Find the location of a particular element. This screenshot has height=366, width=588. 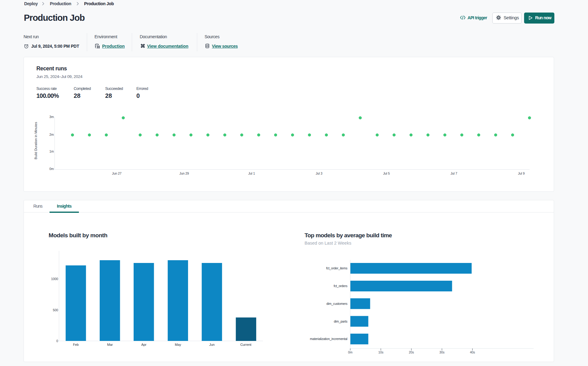

svg-text: 1m is located at coordinates (52, 151).